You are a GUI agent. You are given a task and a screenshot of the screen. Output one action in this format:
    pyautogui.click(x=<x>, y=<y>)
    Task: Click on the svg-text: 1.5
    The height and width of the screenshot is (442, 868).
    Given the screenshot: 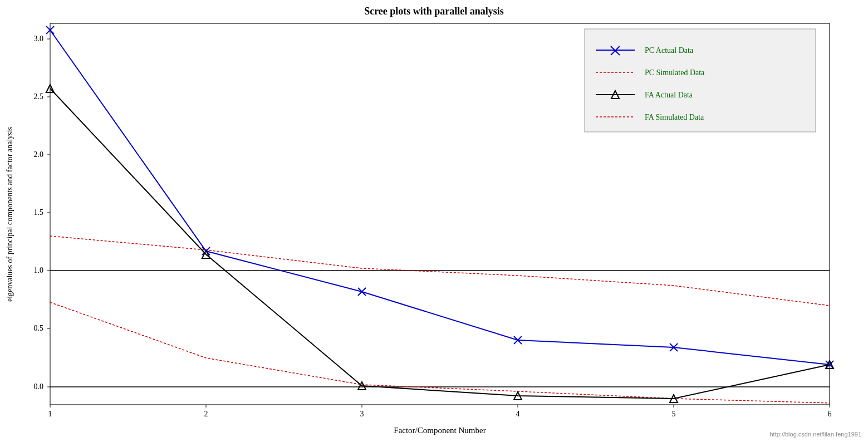 What is the action you would take?
    pyautogui.click(x=39, y=213)
    